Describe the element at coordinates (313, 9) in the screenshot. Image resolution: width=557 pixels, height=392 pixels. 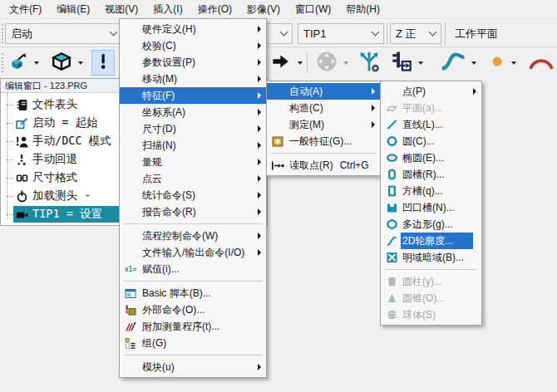
I see `menubar-item-window: 窗口(W)` at that location.